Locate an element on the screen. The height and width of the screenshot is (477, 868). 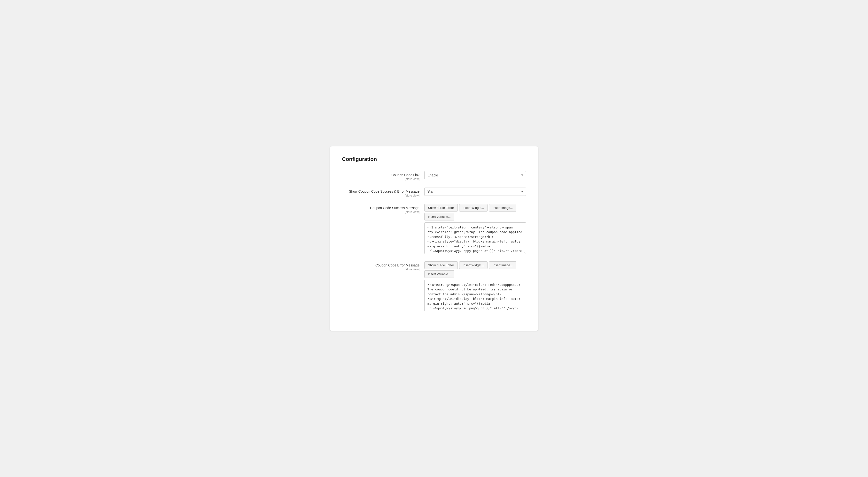
coupon-code-link-label-col: Coupon Code Link [store view] is located at coordinates (383, 176).